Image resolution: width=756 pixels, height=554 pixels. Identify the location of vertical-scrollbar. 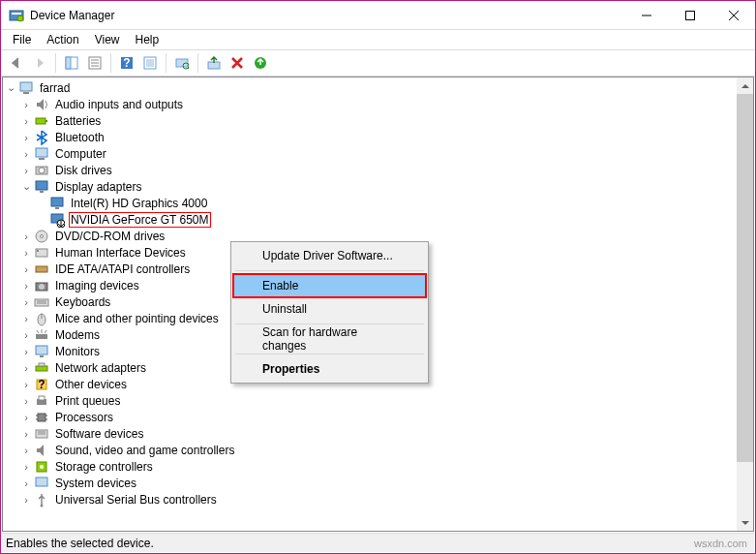
(745, 304).